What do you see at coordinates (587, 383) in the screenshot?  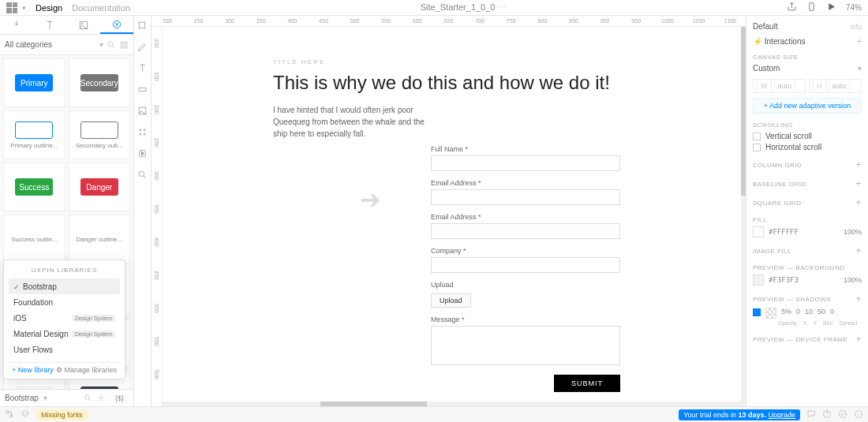 I see `submit-button: SUBMIT` at bounding box center [587, 383].